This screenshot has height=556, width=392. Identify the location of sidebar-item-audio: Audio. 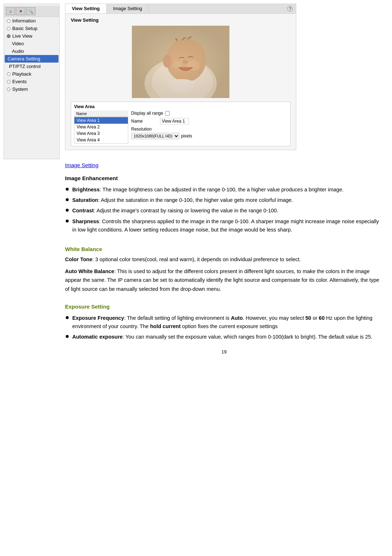
(32, 51).